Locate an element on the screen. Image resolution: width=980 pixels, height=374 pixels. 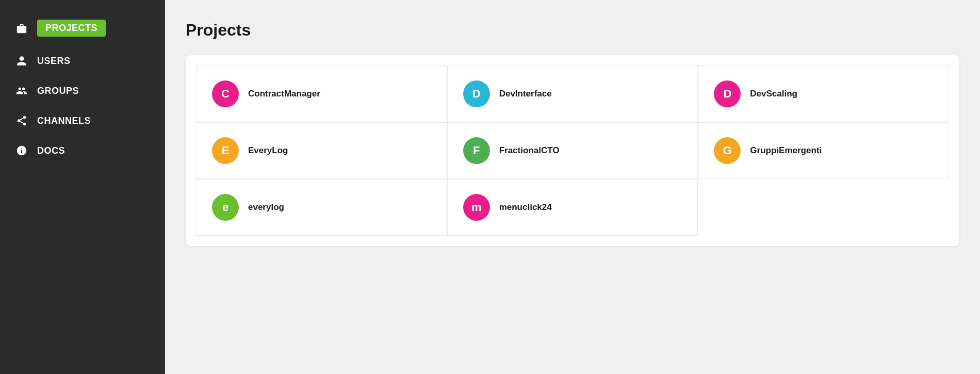
user-icon is located at coordinates (22, 61).